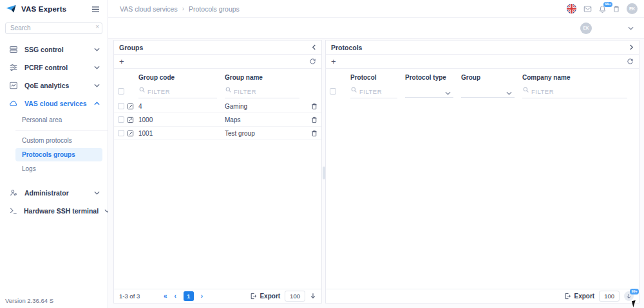 This screenshot has height=308, width=644. What do you see at coordinates (608, 5) in the screenshot?
I see `notification-badge: 99+` at bounding box center [608, 5].